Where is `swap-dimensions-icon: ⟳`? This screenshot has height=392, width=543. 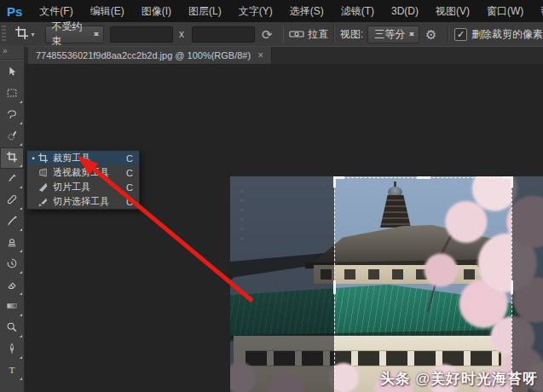
swap-dimensions-icon: ⟳ is located at coordinates (268, 34).